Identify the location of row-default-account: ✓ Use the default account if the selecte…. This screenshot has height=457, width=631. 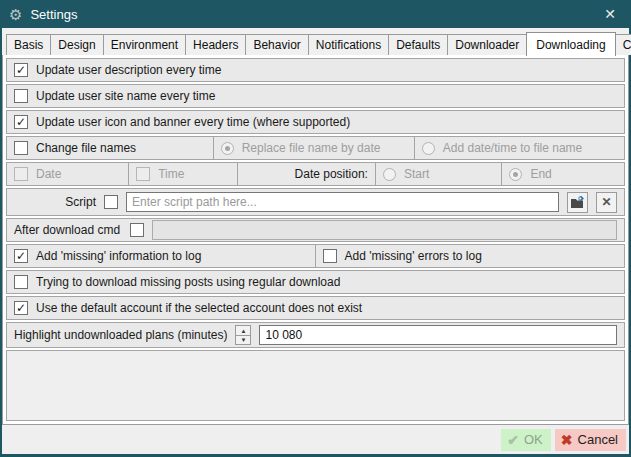
(316, 308).